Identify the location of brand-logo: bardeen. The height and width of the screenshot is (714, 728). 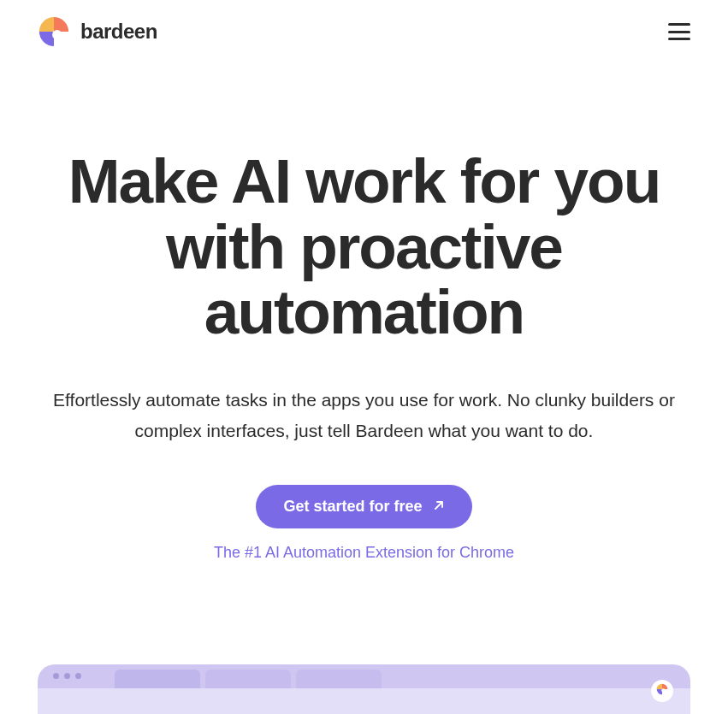
(98, 32).